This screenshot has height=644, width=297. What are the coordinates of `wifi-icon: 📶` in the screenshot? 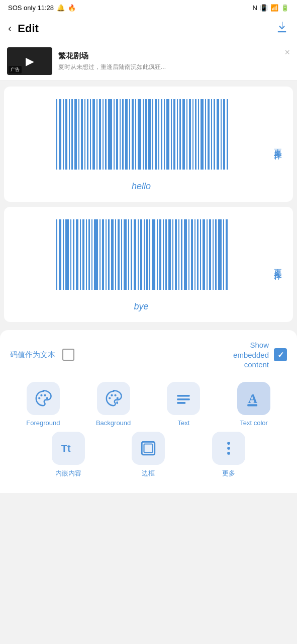 It's located at (274, 8).